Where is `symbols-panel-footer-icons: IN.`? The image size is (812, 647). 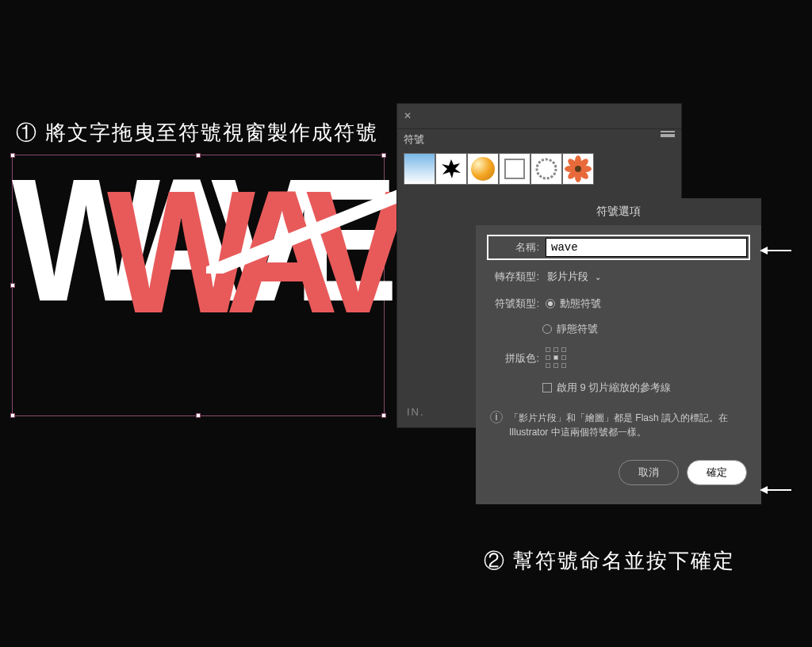 symbols-panel-footer-icons: IN. is located at coordinates (416, 412).